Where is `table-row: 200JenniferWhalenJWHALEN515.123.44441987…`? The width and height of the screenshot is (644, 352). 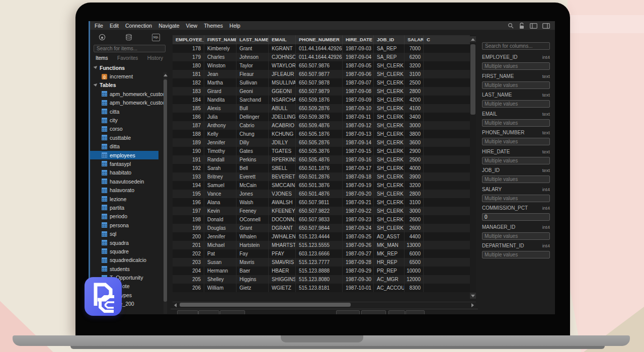 table-row: 200JenniferWhalenJWHALEN515.123.44441987… is located at coordinates (321, 236).